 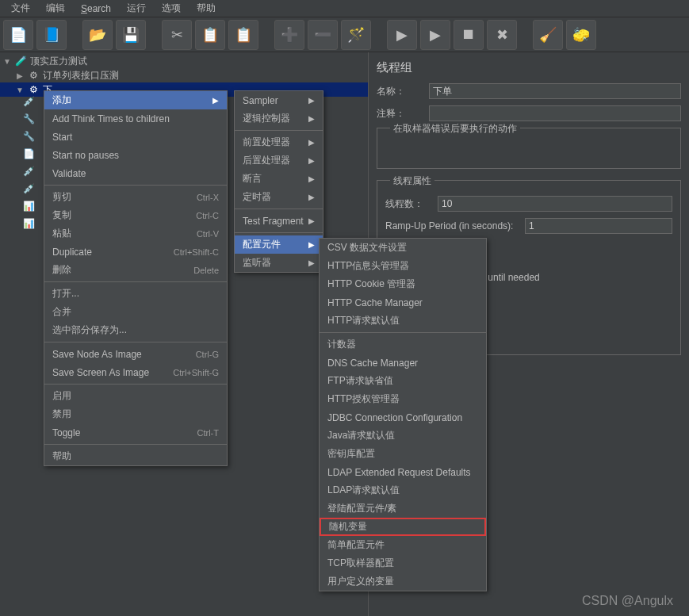 What do you see at coordinates (403, 381) in the screenshot?
I see `menuitem-ftp-: FTP请求缺省值` at bounding box center [403, 381].